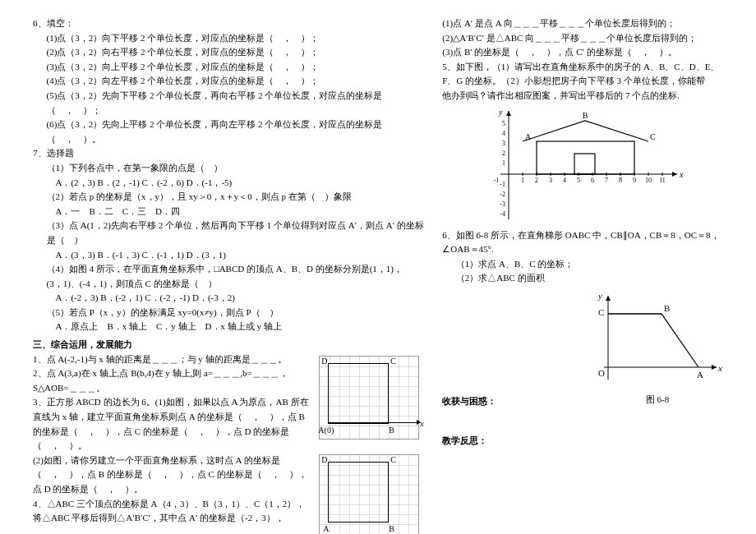 The image size is (756, 534). I want to click on r3: (3)点 B′ 的坐标是（ ， ），点 C′ 的坐标是（ ， ）。, so click(583, 53).